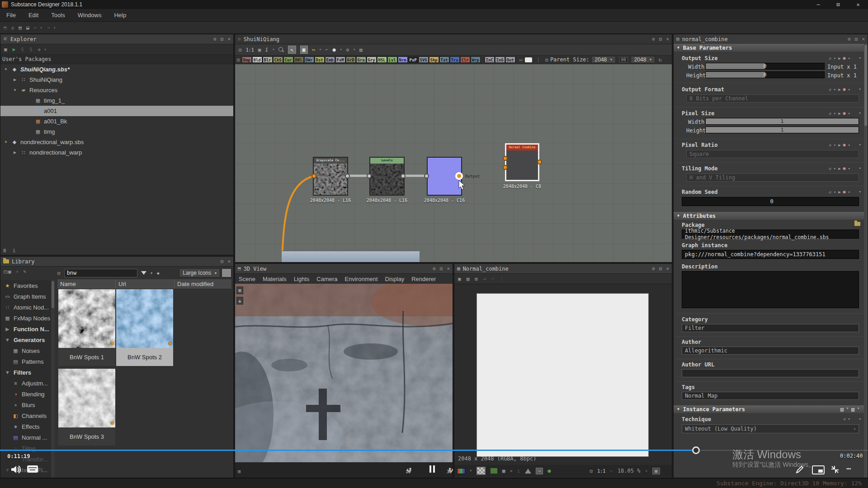 The image size is (868, 488). What do you see at coordinates (522, 162) in the screenshot?
I see `graph-node-normal-combine: Normal Combine` at bounding box center [522, 162].